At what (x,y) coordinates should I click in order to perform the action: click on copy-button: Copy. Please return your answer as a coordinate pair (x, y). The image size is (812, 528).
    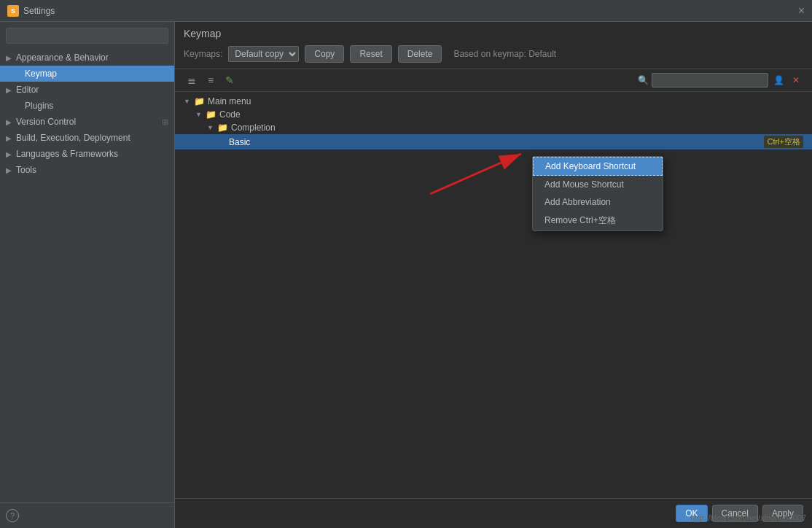
    Looking at the image, I should click on (324, 54).